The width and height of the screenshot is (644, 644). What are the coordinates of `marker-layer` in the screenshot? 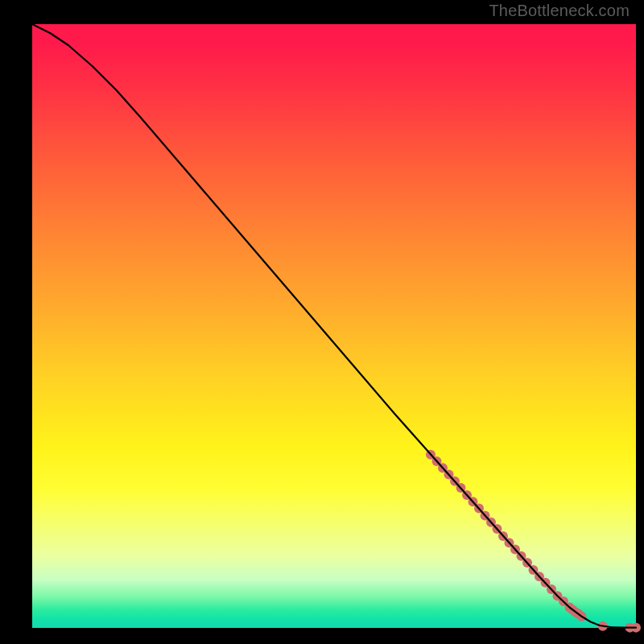 It's located at (533, 541).